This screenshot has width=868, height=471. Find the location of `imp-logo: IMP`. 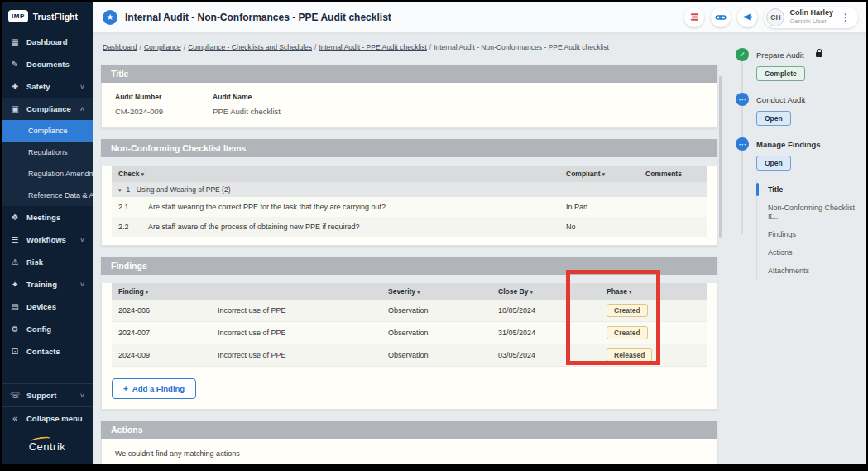

imp-logo: IMP is located at coordinates (18, 17).